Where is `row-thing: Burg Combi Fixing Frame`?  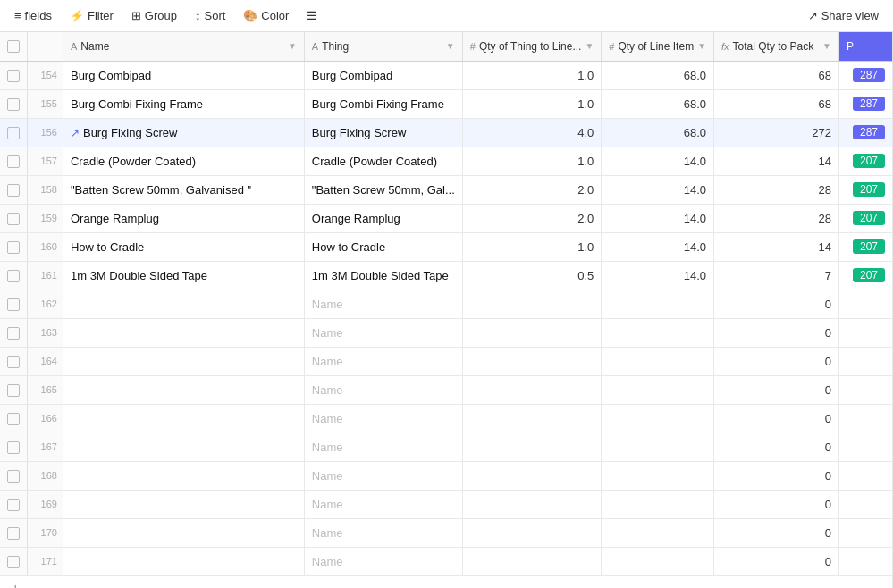 row-thing: Burg Combi Fixing Frame is located at coordinates (383, 104).